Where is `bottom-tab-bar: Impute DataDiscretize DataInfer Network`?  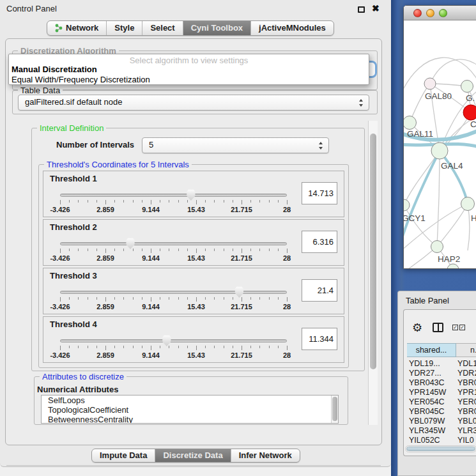
bottom-tab-bar: Impute DataDiscretize DataInfer Network is located at coordinates (196, 456).